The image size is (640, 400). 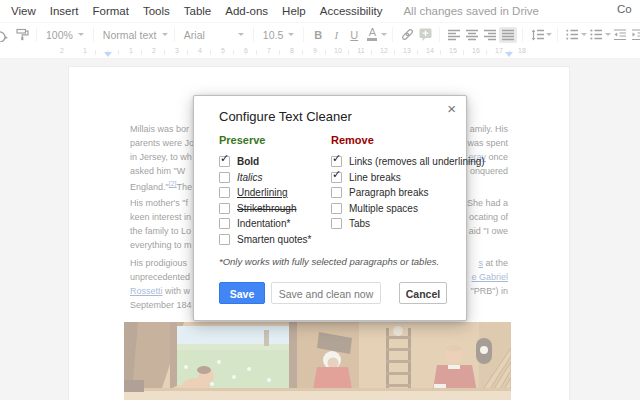 I want to click on menu-item-view: View, so click(x=24, y=11).